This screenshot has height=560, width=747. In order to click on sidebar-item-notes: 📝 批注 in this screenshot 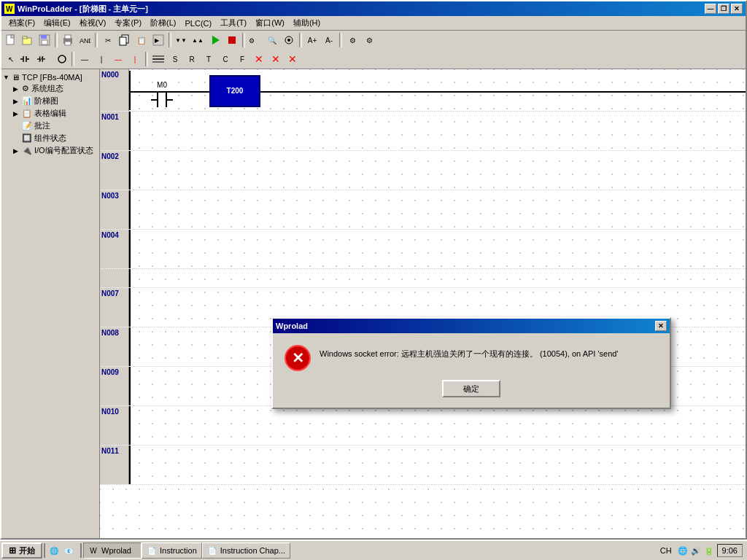, I will do `click(50, 125)`.